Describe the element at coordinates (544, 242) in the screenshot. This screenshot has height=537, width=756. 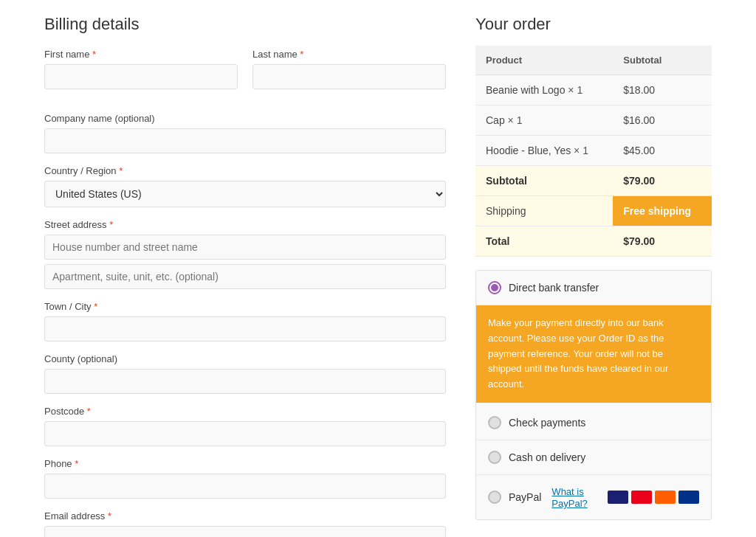
I see `total-label: Total` at that location.